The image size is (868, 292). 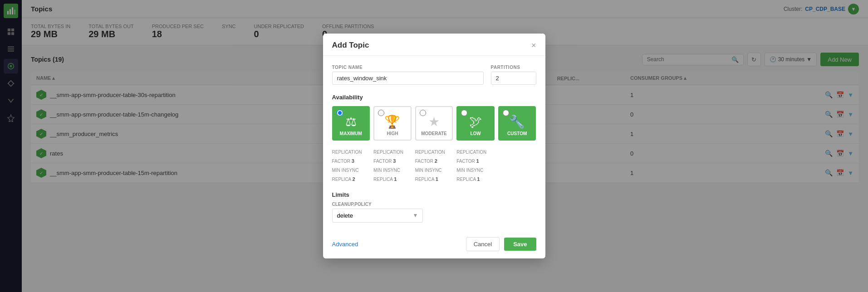 What do you see at coordinates (514, 67) in the screenshot?
I see `partitions-label: PARTITIONS` at bounding box center [514, 67].